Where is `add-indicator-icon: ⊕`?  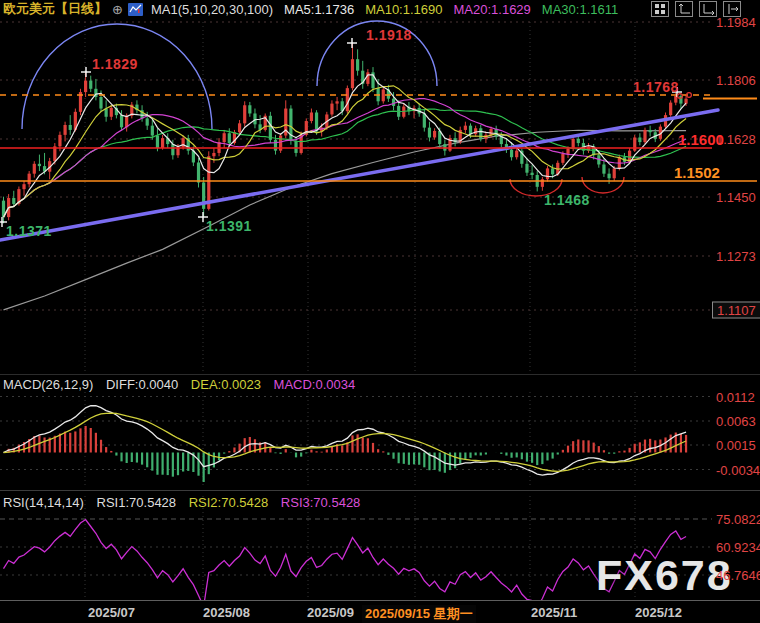
add-indicator-icon: ⊕ is located at coordinates (118, 10).